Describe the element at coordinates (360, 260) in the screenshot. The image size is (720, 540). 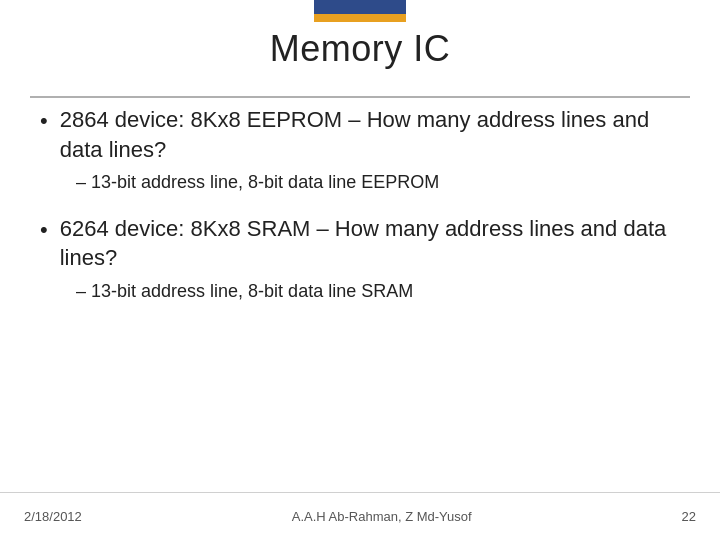
I see `bullet-item-2: • 6264 device: 8Kx8 SRAM – How many addr…` at that location.